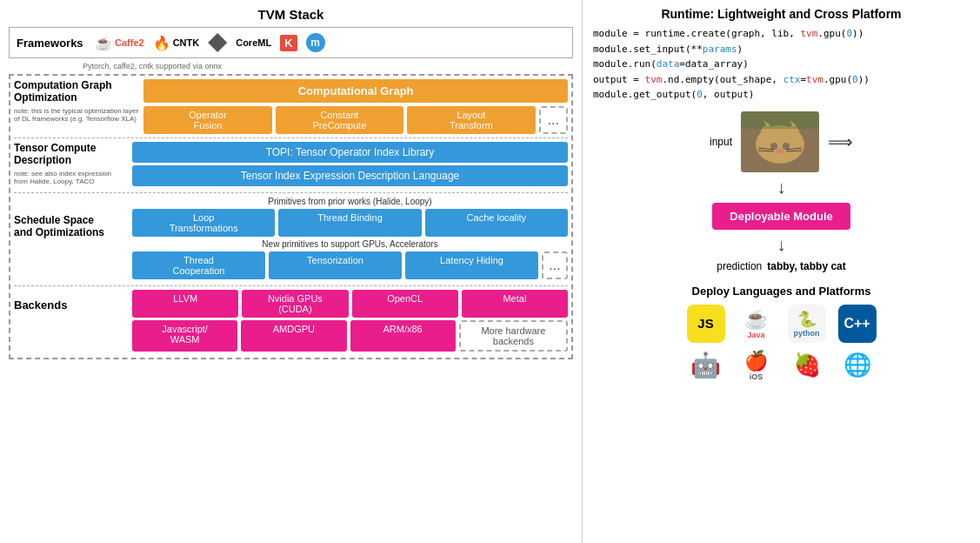  What do you see at coordinates (781, 95) in the screenshot?
I see `code-line-5: module.get_output(0, output)` at bounding box center [781, 95].